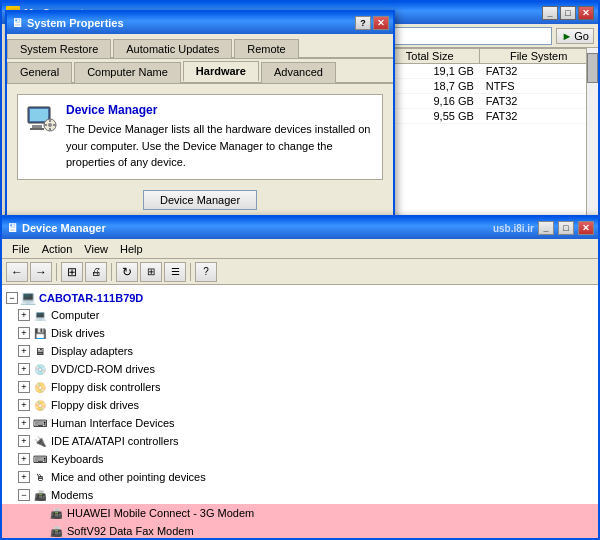  What do you see at coordinates (489, 102) in the screenshot?
I see `table-row: 9,16 GBFAT32` at bounding box center [489, 102].